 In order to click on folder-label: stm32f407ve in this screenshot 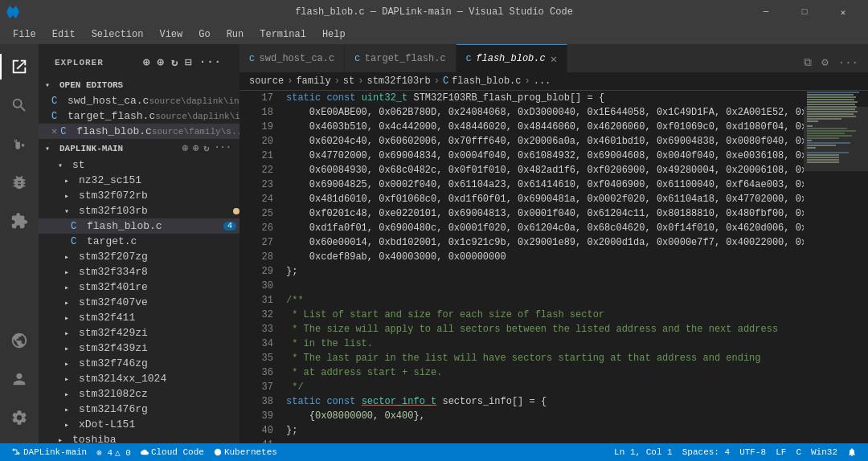, I will do `click(159, 302)`.